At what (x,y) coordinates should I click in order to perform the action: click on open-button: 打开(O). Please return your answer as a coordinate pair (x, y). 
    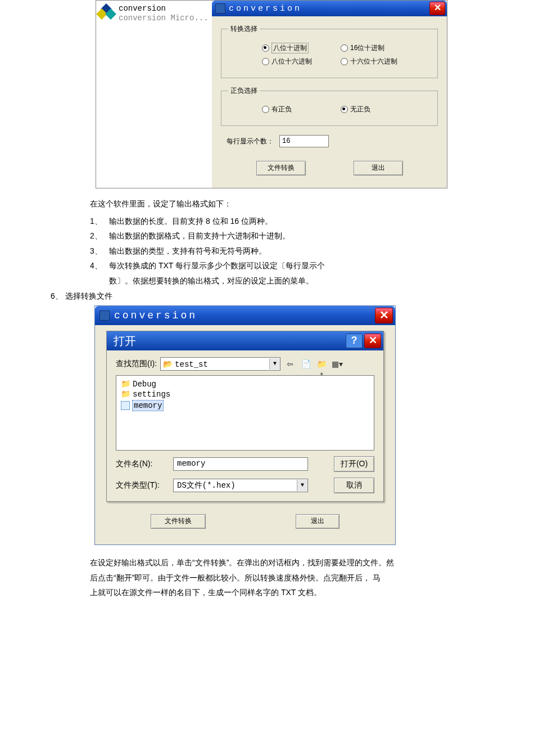
    Looking at the image, I should click on (354, 464).